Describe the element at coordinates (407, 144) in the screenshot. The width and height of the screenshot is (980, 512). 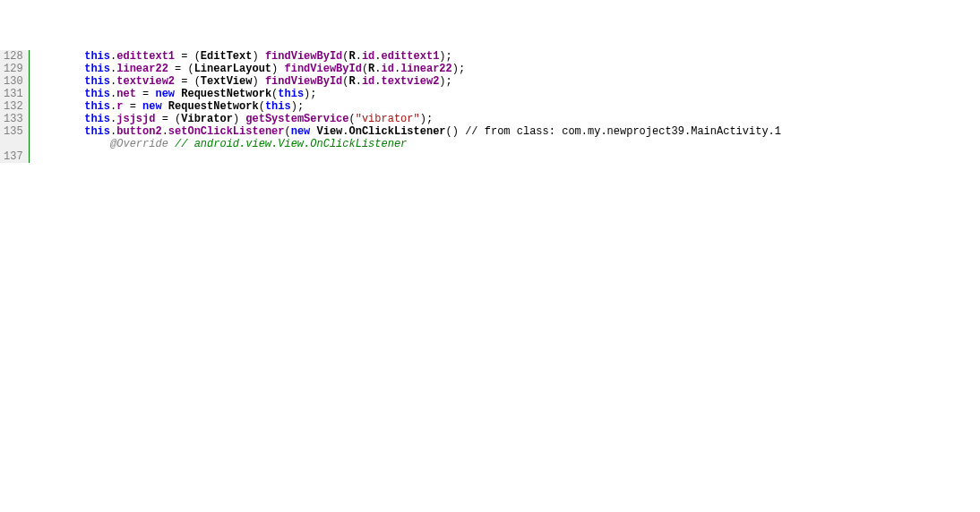
I see `code-line: @Override // android.view.View.OnClickLi…` at that location.